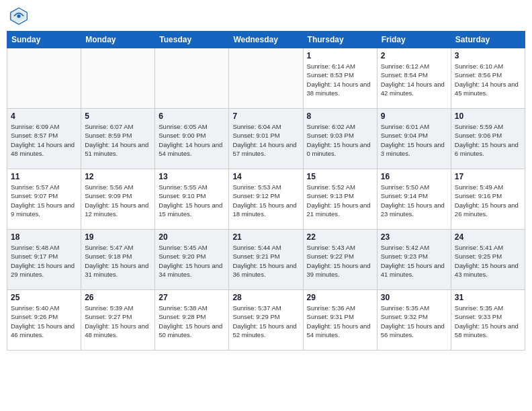 The width and height of the screenshot is (532, 411). Describe the element at coordinates (19, 16) in the screenshot. I see `logo-icon` at that location.